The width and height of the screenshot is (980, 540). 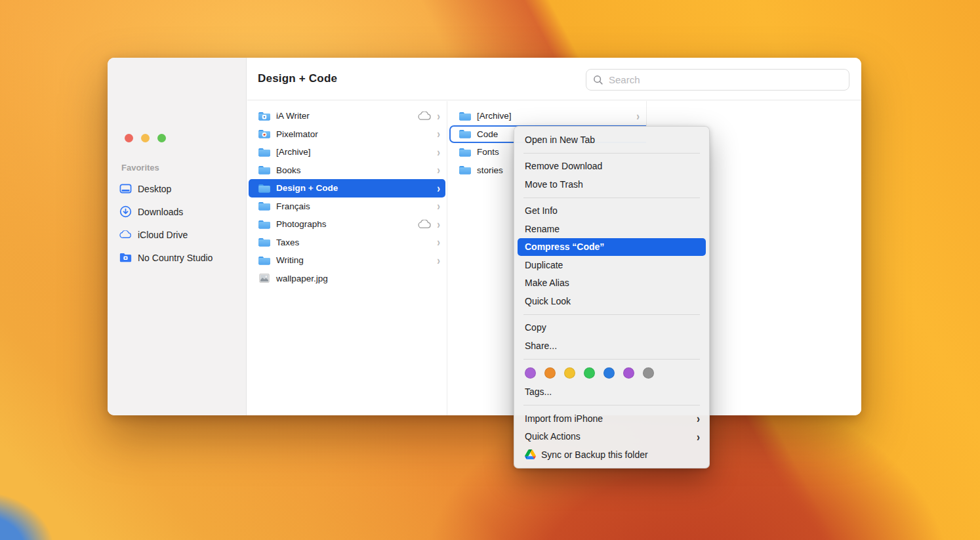 I want to click on list-item-design-code: Design + Code ›, so click(x=347, y=188).